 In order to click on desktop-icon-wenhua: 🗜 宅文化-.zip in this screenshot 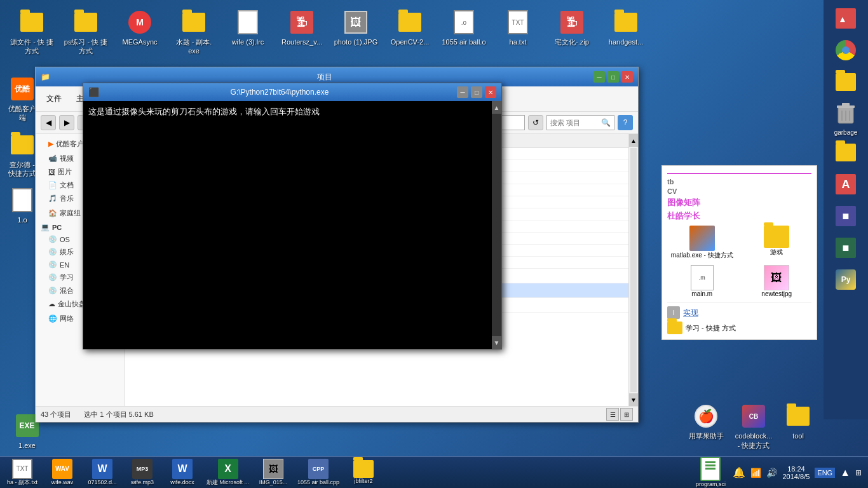, I will do `click(572, 33)`.